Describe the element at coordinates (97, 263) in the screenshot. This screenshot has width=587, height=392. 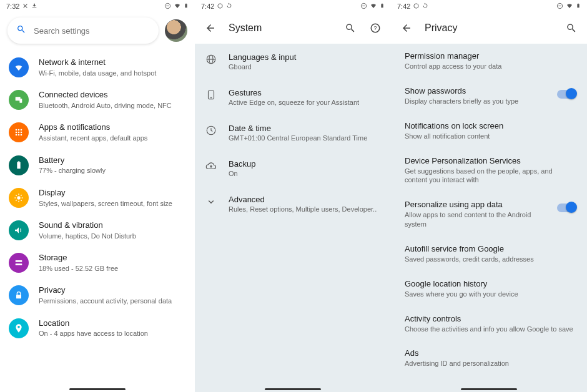
I see `settings-item-storage: Storage18% used - 52.52 GB free` at that location.